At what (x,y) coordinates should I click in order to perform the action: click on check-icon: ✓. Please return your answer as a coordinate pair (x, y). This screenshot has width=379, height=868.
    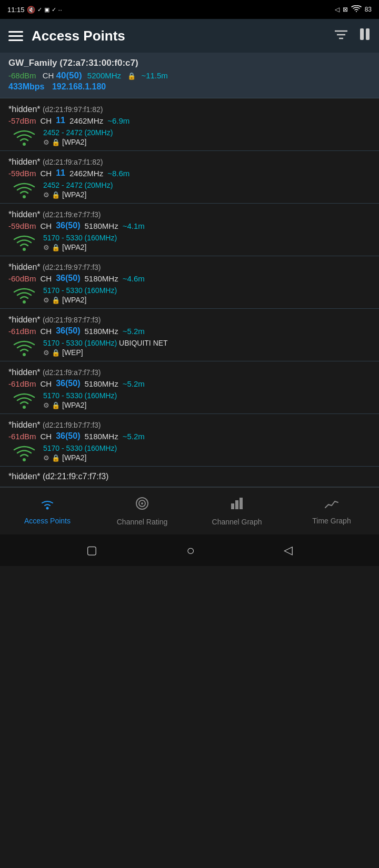
    Looking at the image, I should click on (40, 9).